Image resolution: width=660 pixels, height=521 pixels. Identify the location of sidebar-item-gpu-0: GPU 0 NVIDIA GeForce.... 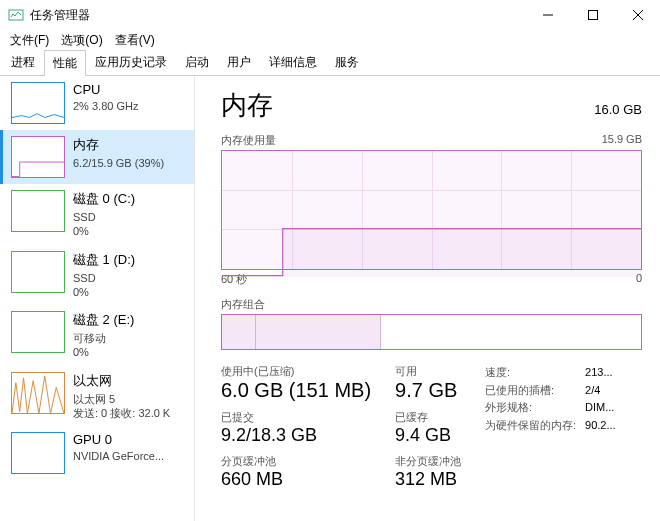
(97, 453).